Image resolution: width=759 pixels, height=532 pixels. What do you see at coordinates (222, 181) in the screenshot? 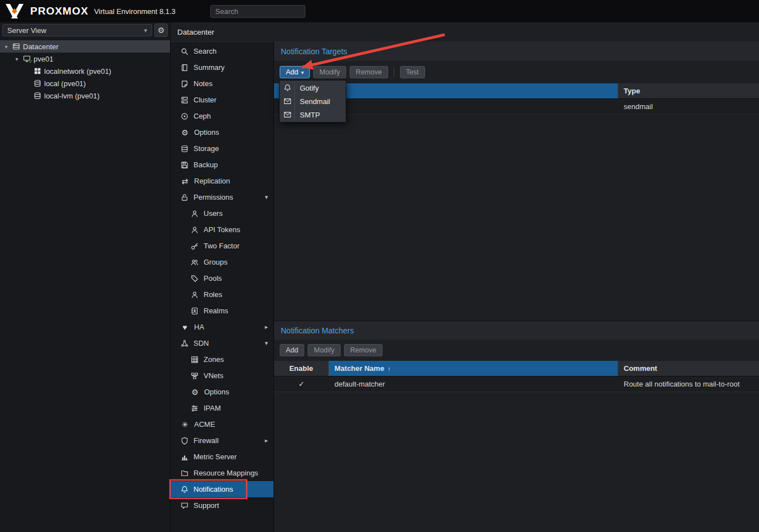
I see `menu-item-replication: ⇄Replication` at bounding box center [222, 181].